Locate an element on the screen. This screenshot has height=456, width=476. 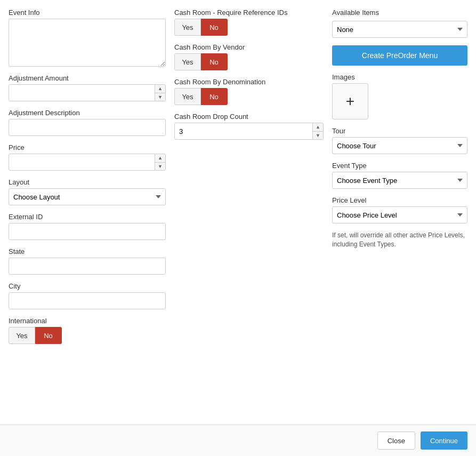
international-group: International Yes No is located at coordinates (87, 331).